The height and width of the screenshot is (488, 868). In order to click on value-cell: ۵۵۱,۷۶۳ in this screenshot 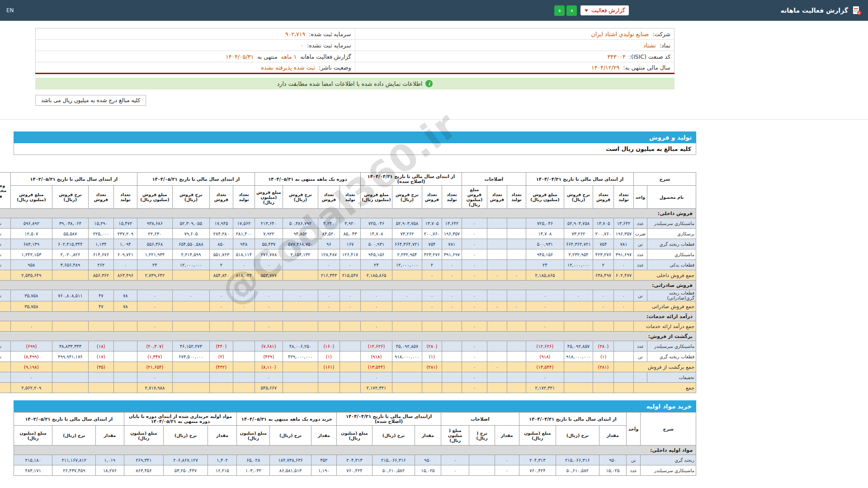, I will do `click(221, 255)`.